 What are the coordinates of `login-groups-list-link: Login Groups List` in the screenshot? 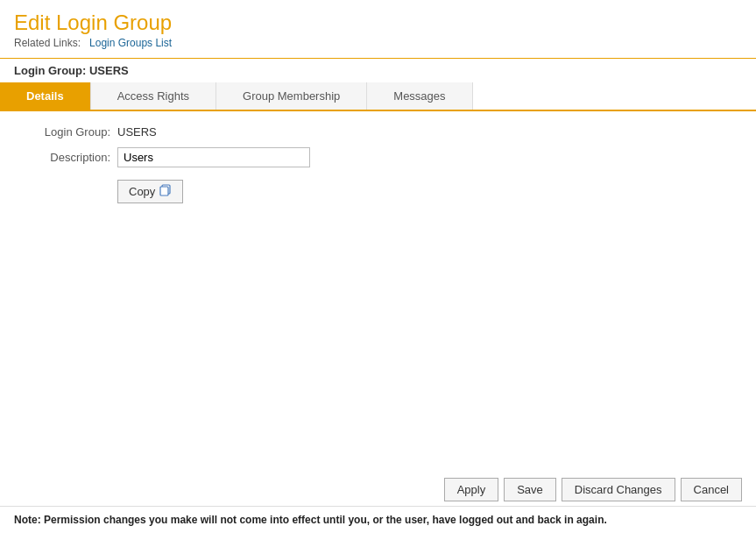 It's located at (131, 43).